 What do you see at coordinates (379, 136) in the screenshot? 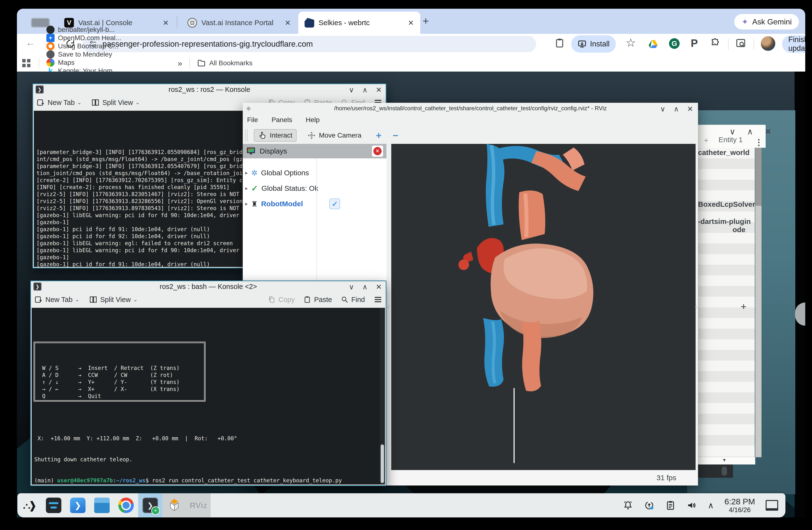
I see `zoom-in-button: +` at bounding box center [379, 136].